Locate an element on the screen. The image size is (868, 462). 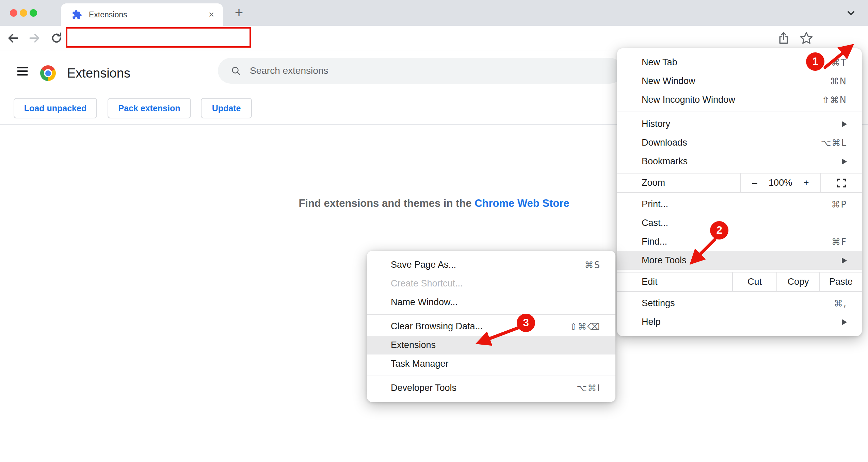
shortcut-label: ⌘F is located at coordinates (839, 242).